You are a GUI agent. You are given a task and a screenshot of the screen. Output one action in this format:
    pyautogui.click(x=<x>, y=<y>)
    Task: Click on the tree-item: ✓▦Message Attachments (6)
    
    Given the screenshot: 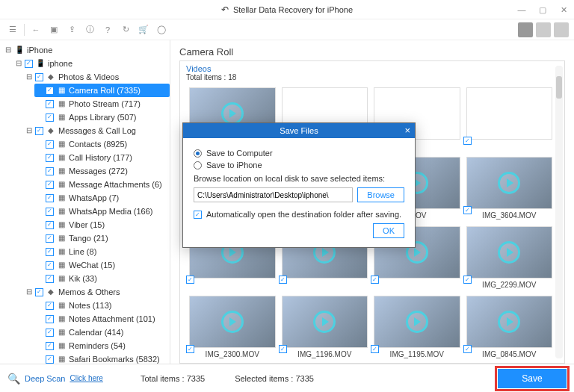 What is the action you would take?
    pyautogui.click(x=102, y=184)
    